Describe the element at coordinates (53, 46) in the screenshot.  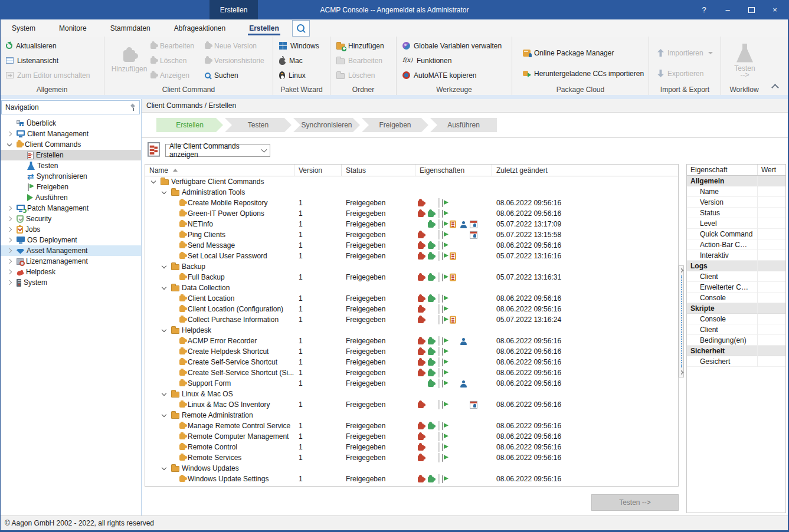
I see `refresh-button: Aktualisieren` at that location.